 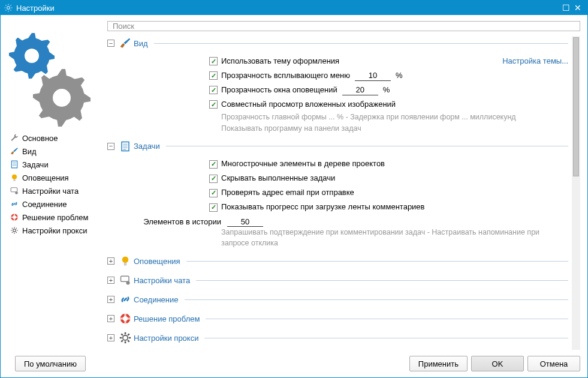 What do you see at coordinates (14, 204) in the screenshot?
I see `link-icon` at bounding box center [14, 204].